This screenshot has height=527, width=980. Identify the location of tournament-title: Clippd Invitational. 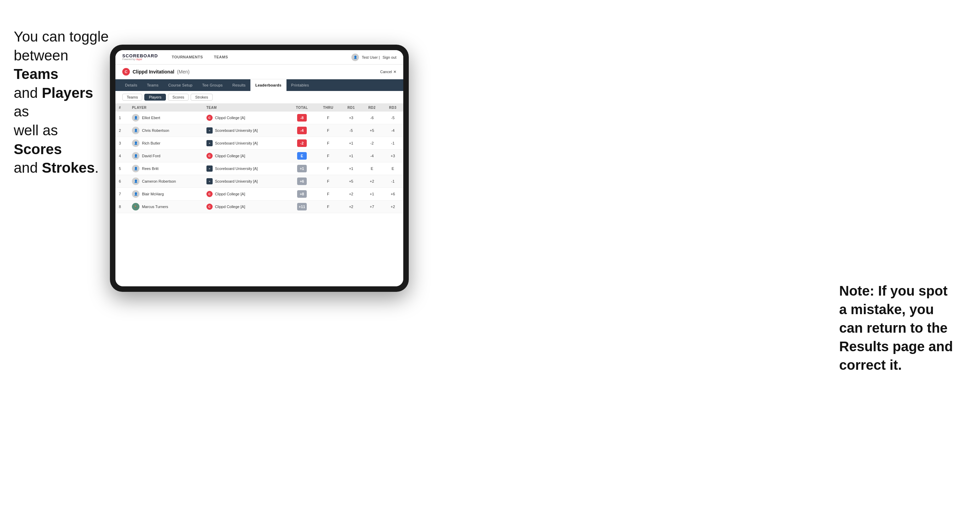
(154, 71).